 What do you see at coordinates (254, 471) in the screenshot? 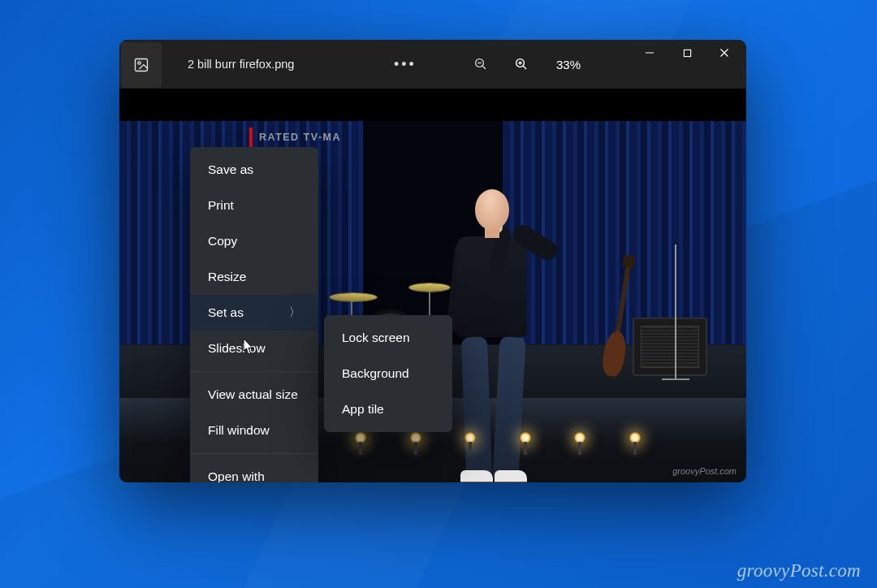
I see `menu-item-open-with: Open with` at bounding box center [254, 471].